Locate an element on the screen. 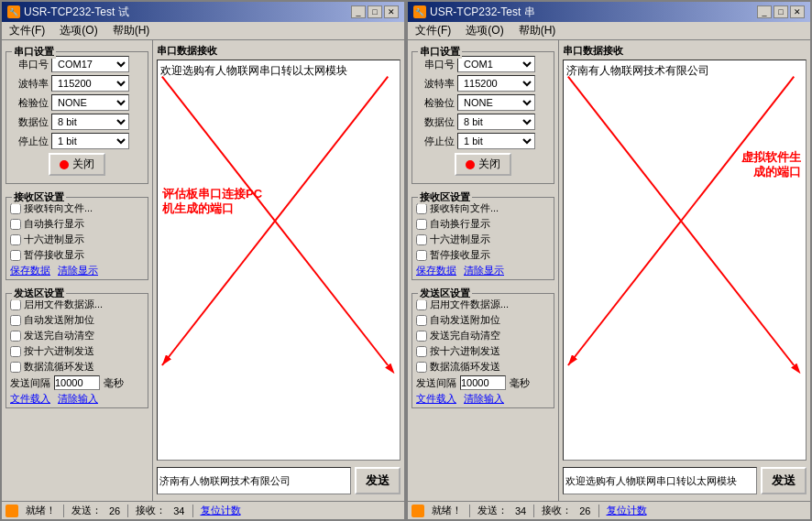 The image size is (812, 521). serial-settings-group-2: 串口设置 串口号 COM1 波特率 115200 检验位 NONE is located at coordinates (483, 117).